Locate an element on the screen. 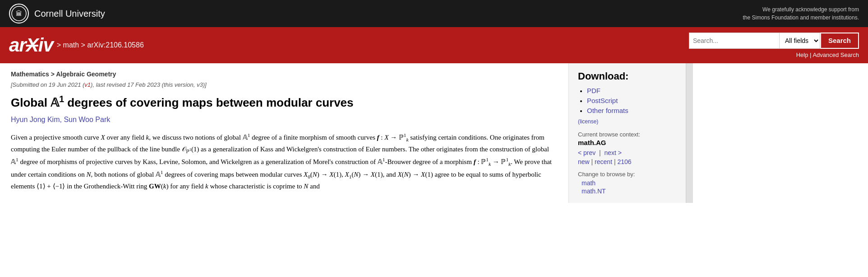  sidebar: Download: PDF PostScript Other formats (… is located at coordinates (627, 133).